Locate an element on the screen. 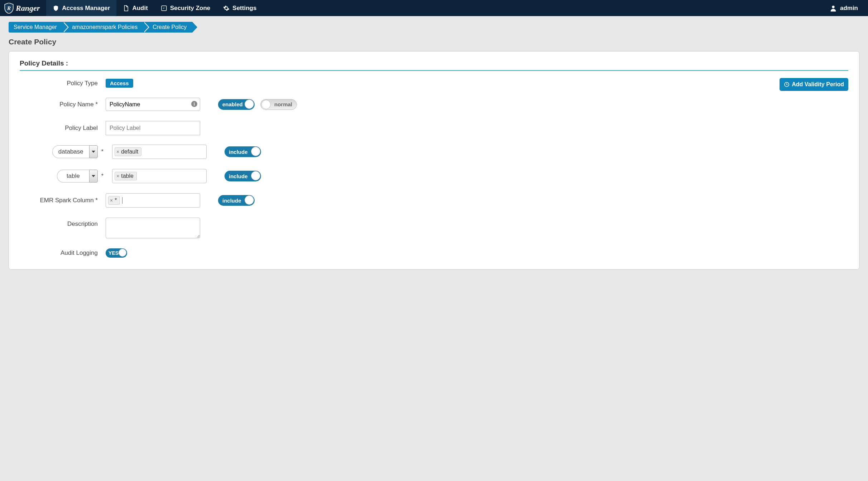 This screenshot has width=868, height=481. database-tag: × default is located at coordinates (128, 152).